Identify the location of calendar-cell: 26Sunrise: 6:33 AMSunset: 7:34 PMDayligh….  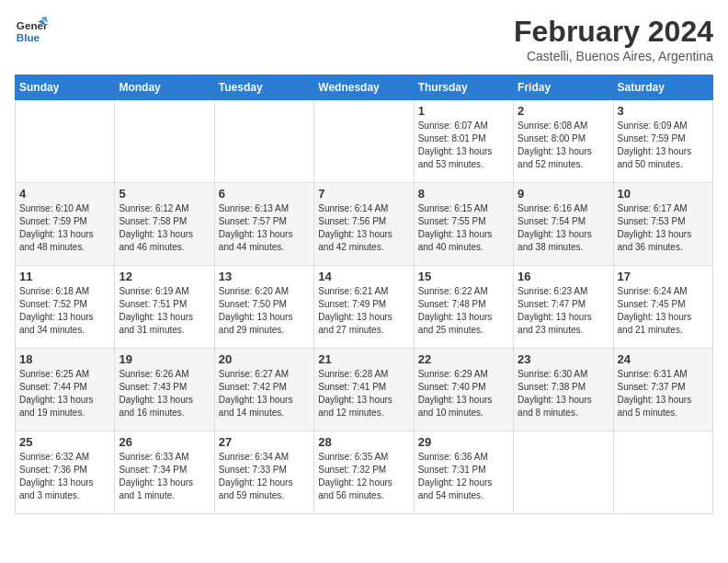
(165, 473).